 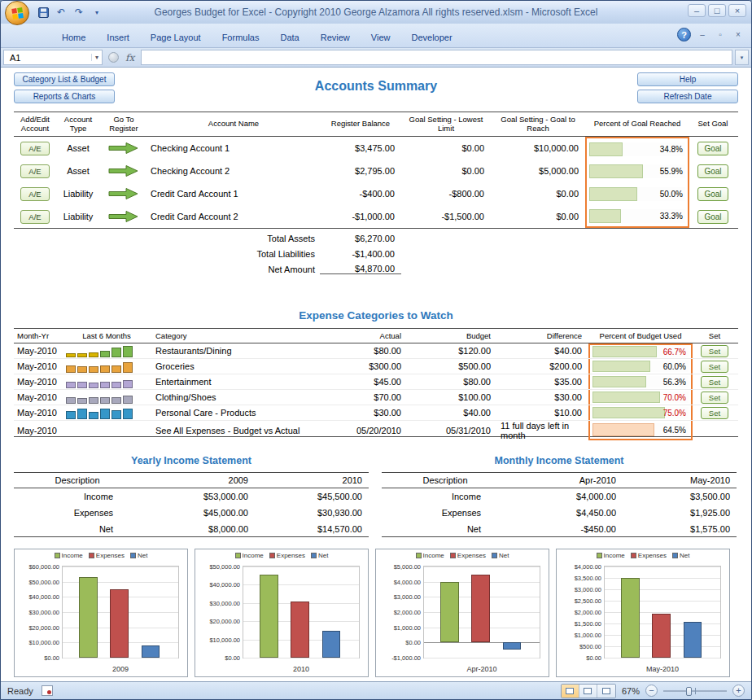 I want to click on income-row: Income $4,000.00 $3,500.00, so click(x=559, y=497).